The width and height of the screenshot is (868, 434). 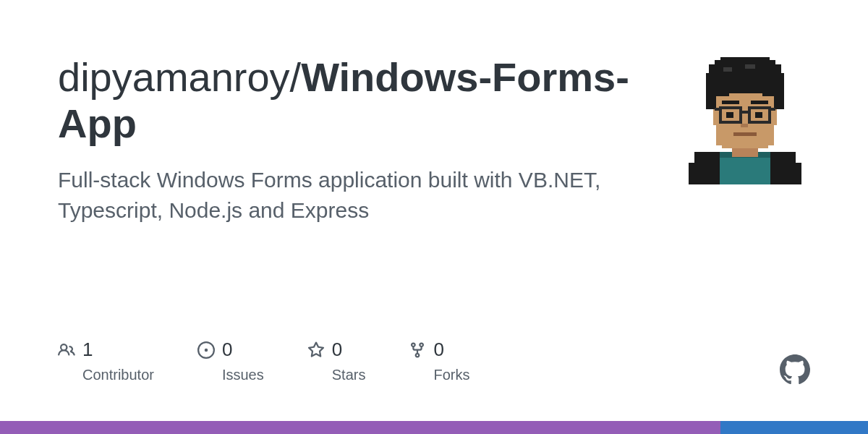 I want to click on repo-owner: dipyamanroy, so click(x=174, y=77).